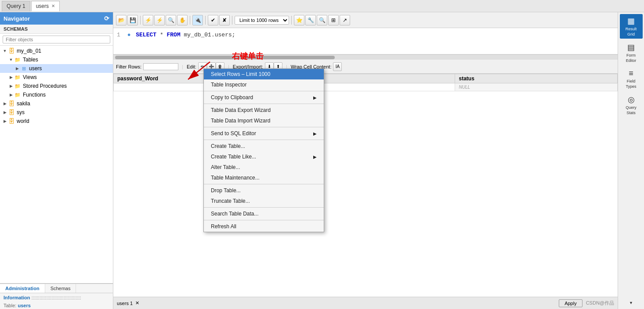 The width and height of the screenshot is (644, 309). What do you see at coordinates (299, 20) in the screenshot?
I see `bookmark-btn: ⭐` at bounding box center [299, 20].